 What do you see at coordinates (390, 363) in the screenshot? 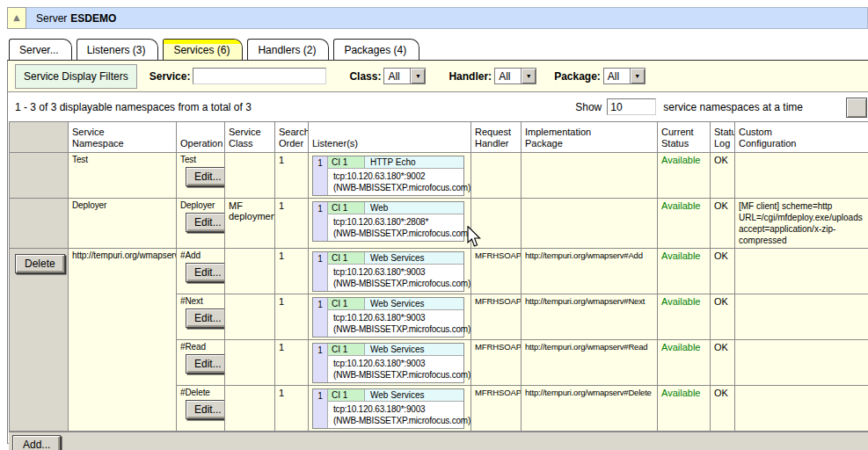
I see `listener-cell: 1CI 1Web Servicestcp:10.120.63.180*:9003…` at bounding box center [390, 363].